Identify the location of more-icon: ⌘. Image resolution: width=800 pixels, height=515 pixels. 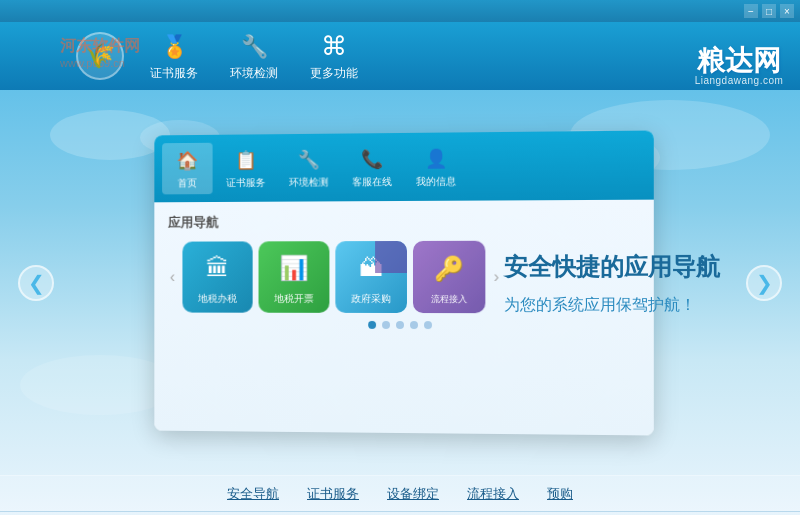
(334, 47).